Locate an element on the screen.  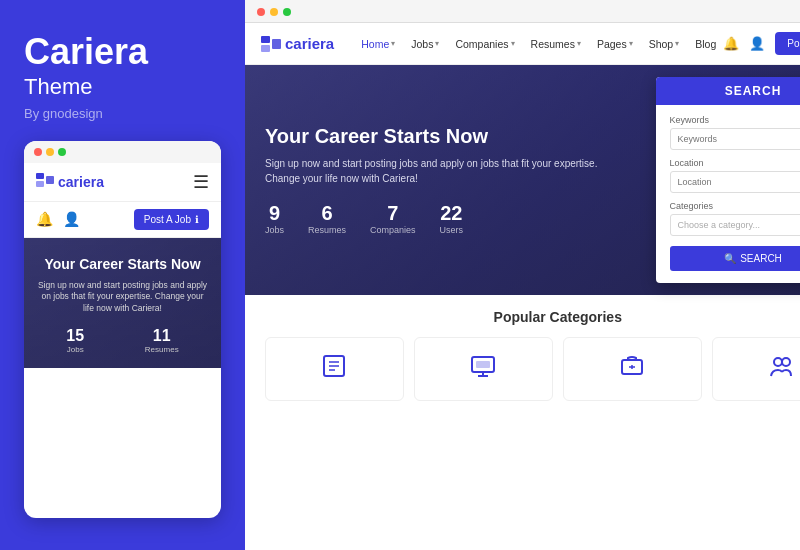
hero-stat-jobs: 9 Jobs is located at coordinates (274, 218).